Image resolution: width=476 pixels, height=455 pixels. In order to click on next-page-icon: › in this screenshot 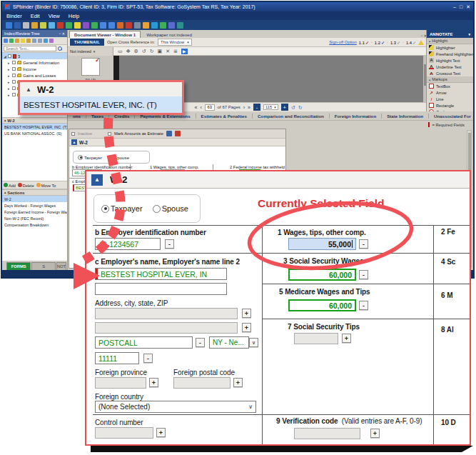, I will do `click(244, 107)`.